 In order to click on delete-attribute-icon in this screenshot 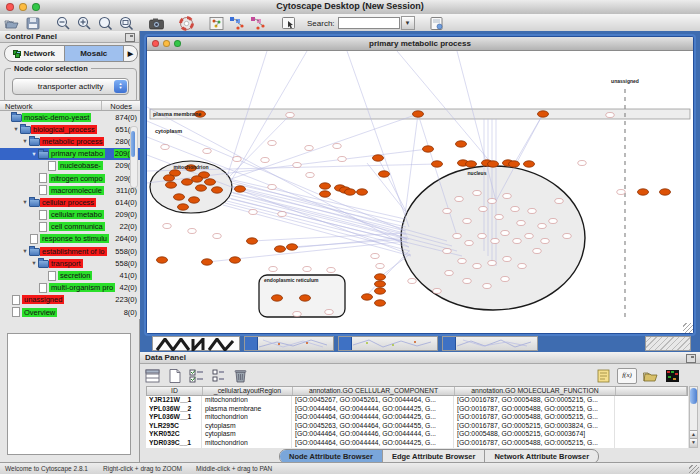, I will do `click(240, 376)`.